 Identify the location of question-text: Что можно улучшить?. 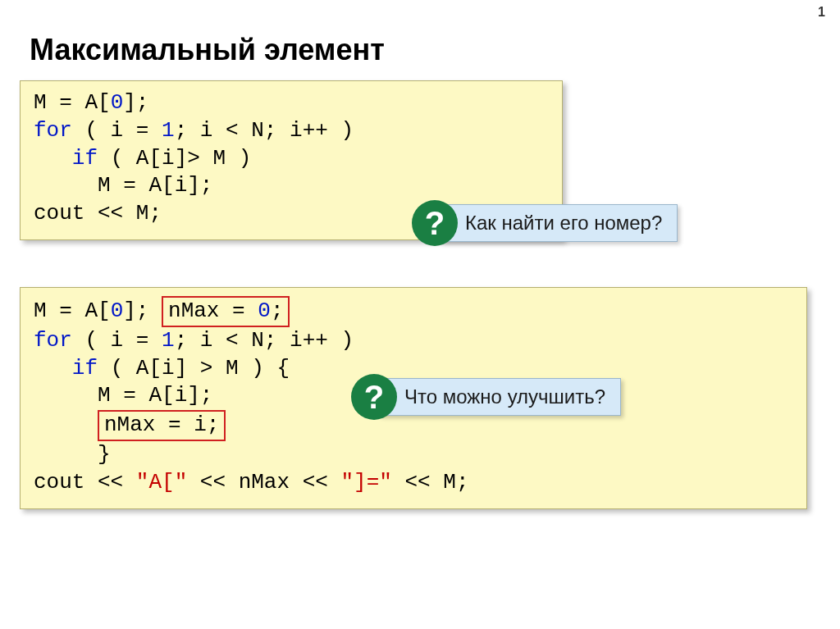
(500, 397).